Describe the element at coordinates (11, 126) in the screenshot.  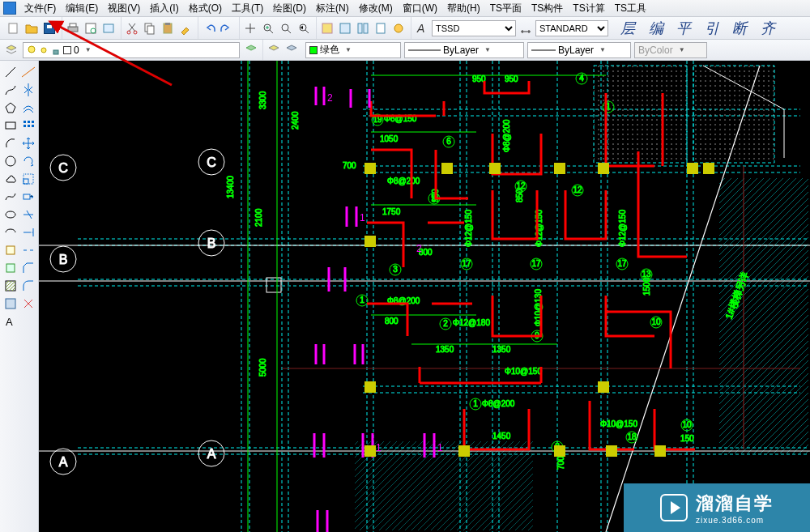
I see `rect-tool` at that location.